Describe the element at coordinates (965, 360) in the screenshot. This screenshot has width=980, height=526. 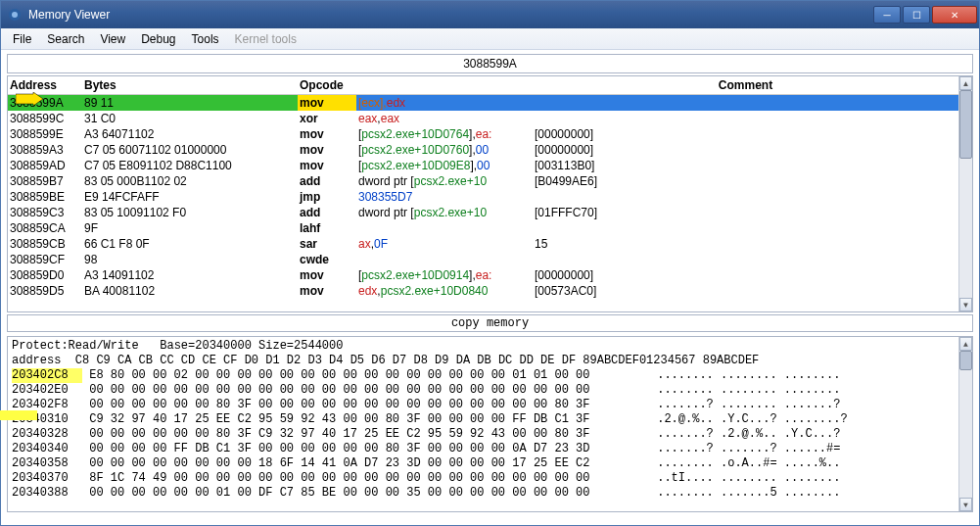
I see `hex-scroll-thumb` at that location.